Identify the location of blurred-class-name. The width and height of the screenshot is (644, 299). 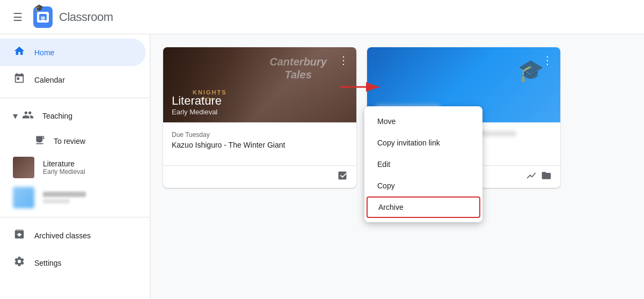
(64, 194).